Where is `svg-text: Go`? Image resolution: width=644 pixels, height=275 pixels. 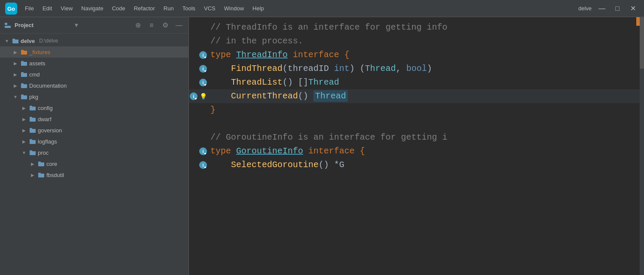 svg-text: Go is located at coordinates (11, 9).